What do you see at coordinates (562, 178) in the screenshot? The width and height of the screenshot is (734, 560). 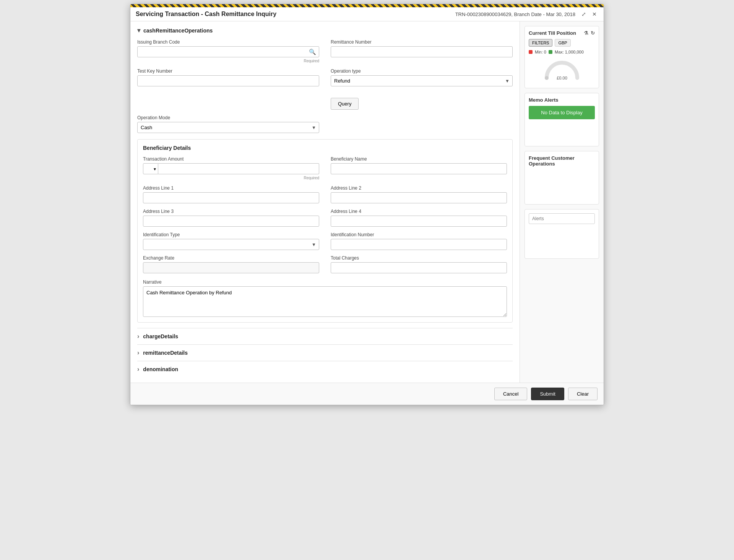 I see `frequent-customer-widget: Frequent Customer Operations` at bounding box center [562, 178].